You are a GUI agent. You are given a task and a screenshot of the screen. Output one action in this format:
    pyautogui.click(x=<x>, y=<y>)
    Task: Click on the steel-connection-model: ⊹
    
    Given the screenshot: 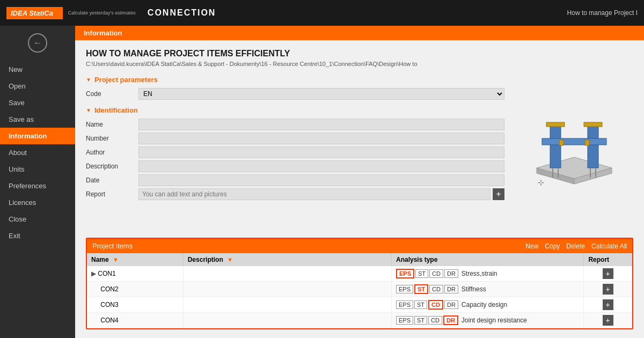 What is the action you would take?
    pyautogui.click(x=574, y=141)
    